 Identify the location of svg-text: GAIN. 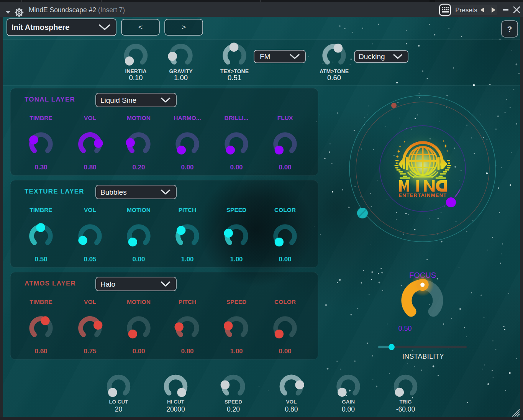
(348, 402).